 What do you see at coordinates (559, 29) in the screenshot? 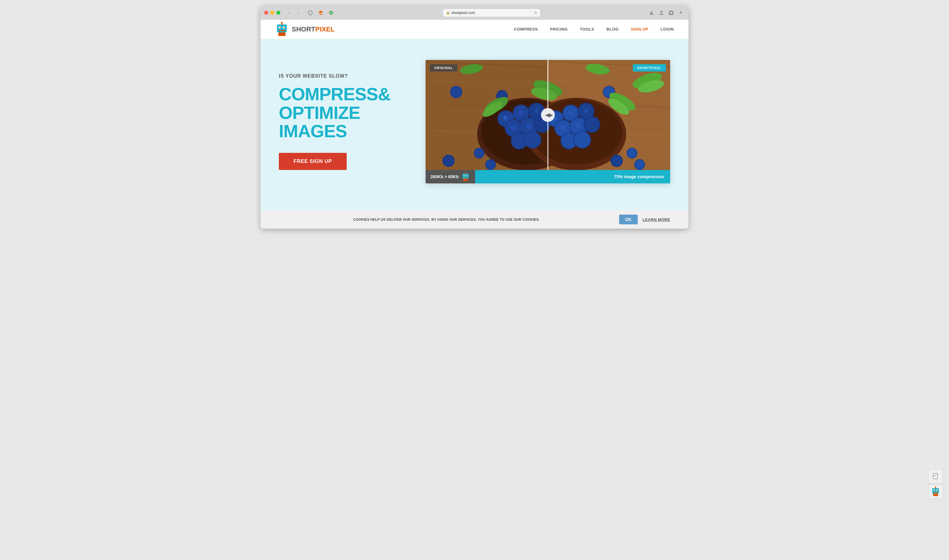
I see `nav-pricing: PRICING` at bounding box center [559, 29].